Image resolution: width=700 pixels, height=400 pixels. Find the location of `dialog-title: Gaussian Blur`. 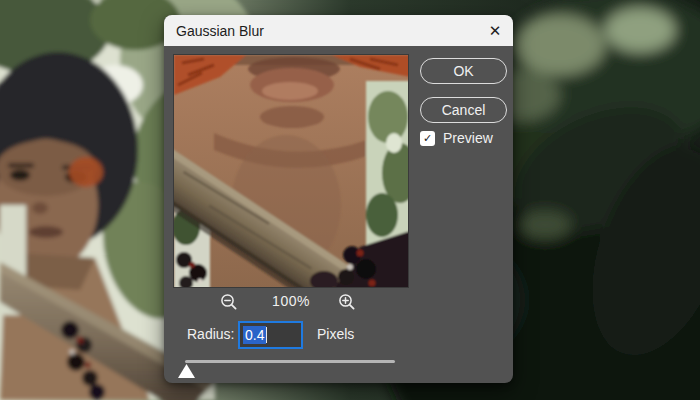

dialog-title: Gaussian Blur is located at coordinates (220, 31).